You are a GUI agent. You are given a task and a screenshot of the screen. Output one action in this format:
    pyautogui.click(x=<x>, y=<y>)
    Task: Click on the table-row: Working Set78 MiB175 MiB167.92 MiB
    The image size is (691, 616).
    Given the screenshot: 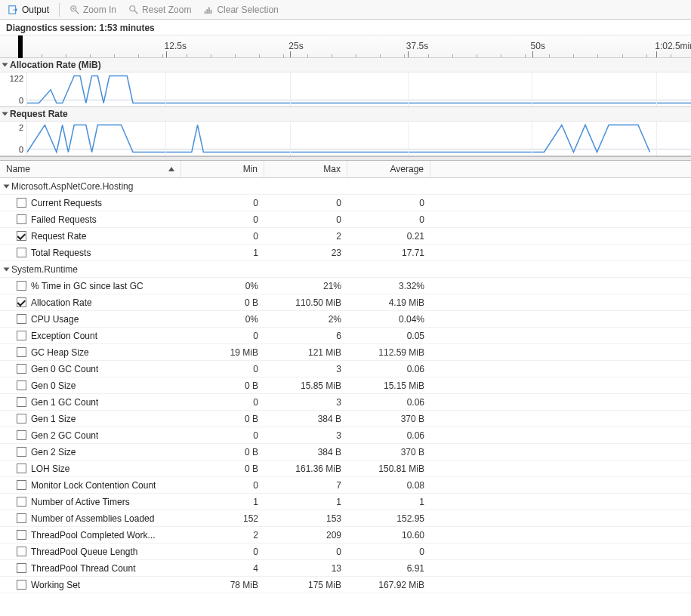 What is the action you would take?
    pyautogui.click(x=346, y=585)
    